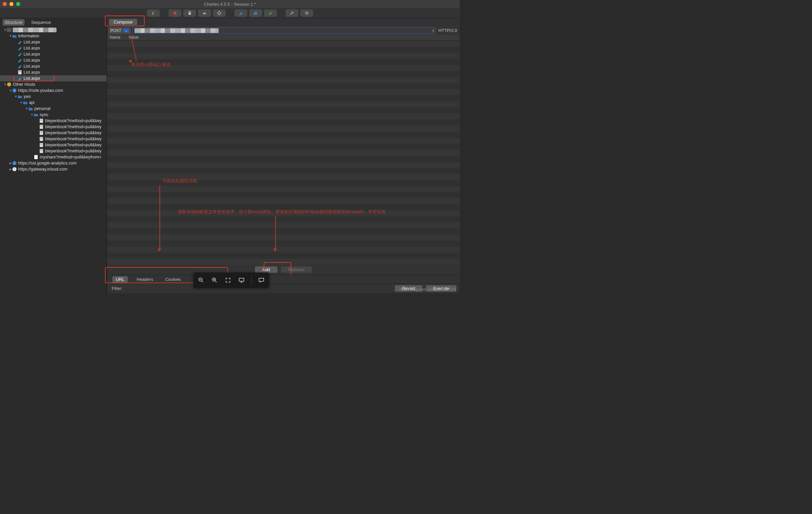 Image resolution: width=812 pixels, height=514 pixels. What do you see at coordinates (228, 280) in the screenshot?
I see `fullscreen-icon` at bounding box center [228, 280].